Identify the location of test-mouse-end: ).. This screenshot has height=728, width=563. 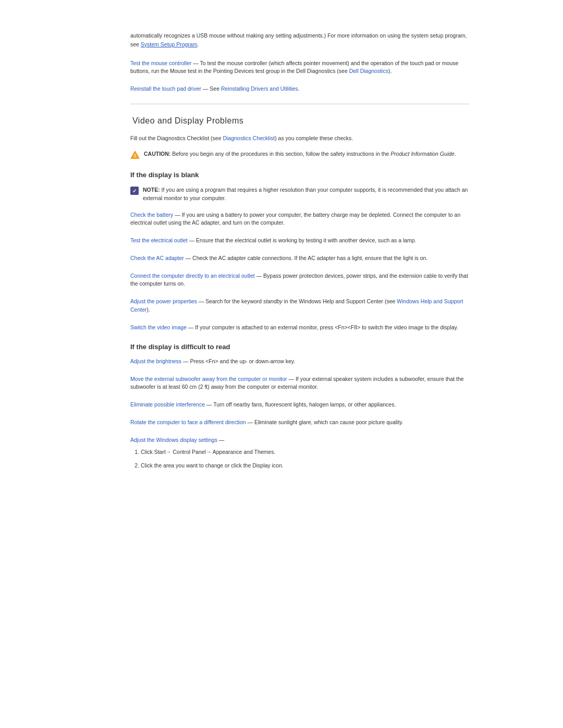
(390, 71).